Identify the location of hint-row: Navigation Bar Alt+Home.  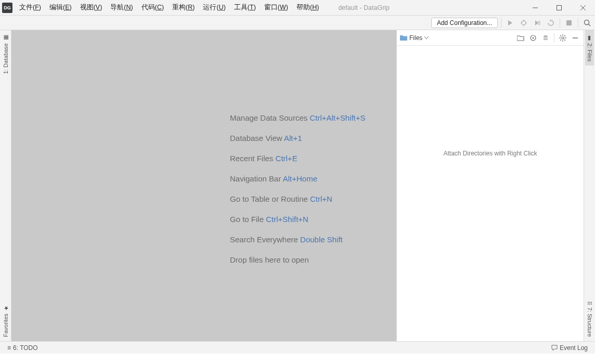
(298, 179).